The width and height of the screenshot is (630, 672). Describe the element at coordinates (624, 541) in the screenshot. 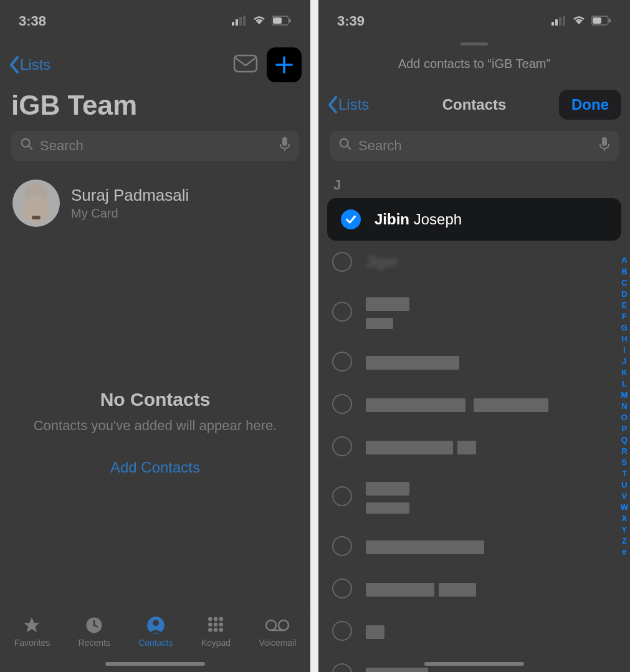

I see `alpha-index-letter: Z` at that location.